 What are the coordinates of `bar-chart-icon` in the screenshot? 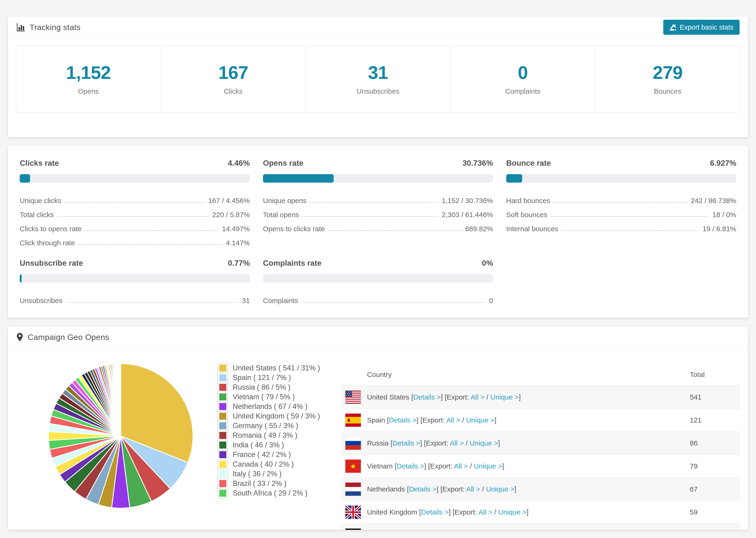 It's located at (21, 27).